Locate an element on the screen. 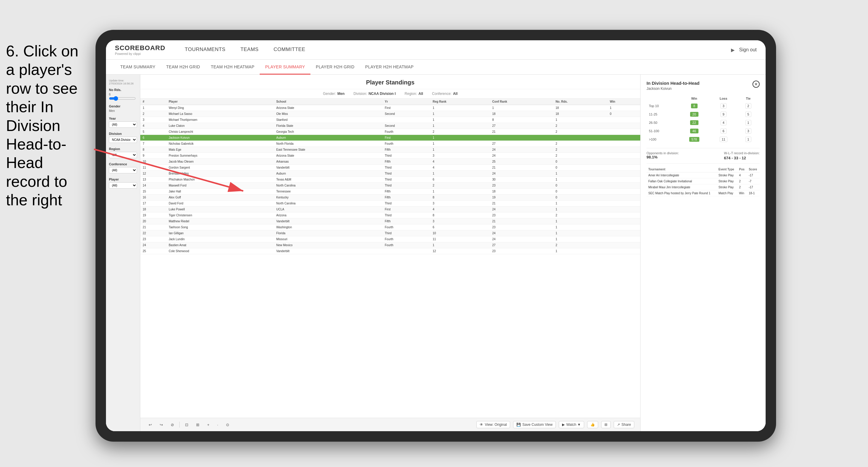 The image size is (868, 467). table-row: 14 Maxwell Ford North Carolina Third 2 2… is located at coordinates (390, 186).